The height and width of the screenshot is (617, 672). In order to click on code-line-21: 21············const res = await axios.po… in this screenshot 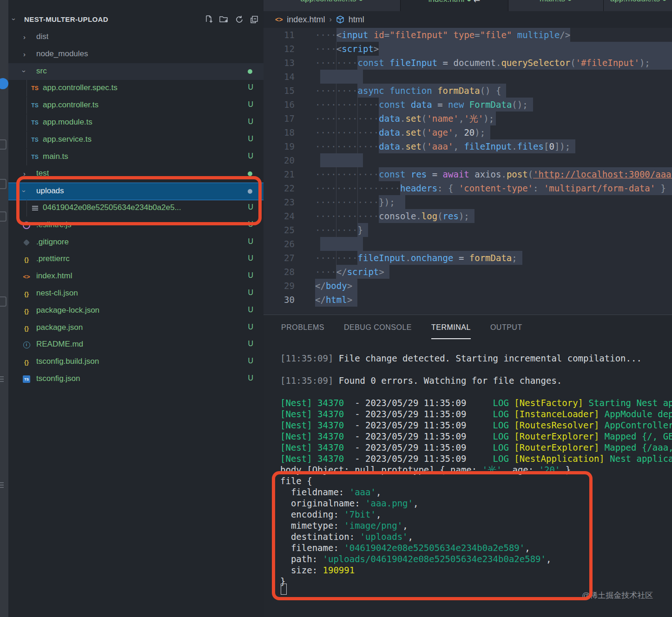, I will do `click(468, 174)`.